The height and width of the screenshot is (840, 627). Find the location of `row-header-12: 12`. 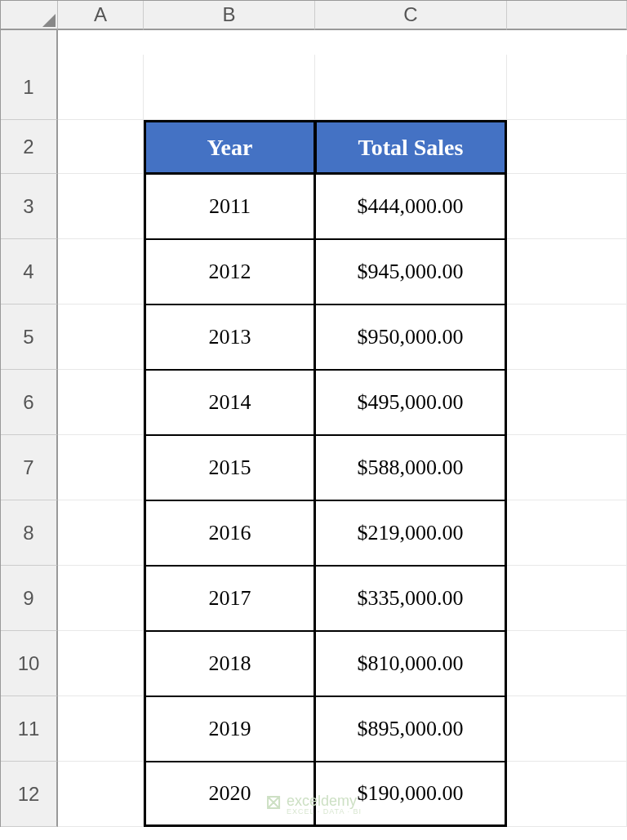

row-header-12: 12 is located at coordinates (29, 794).